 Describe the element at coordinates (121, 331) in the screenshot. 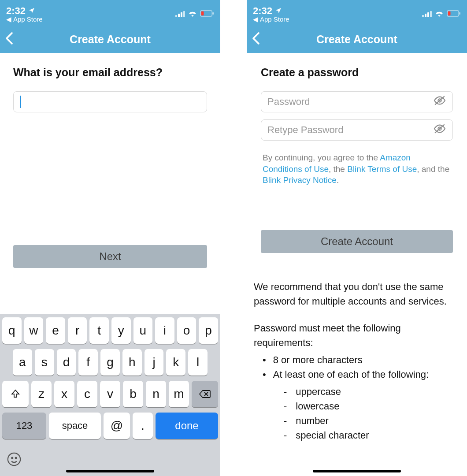

I see `key-y: y` at that location.